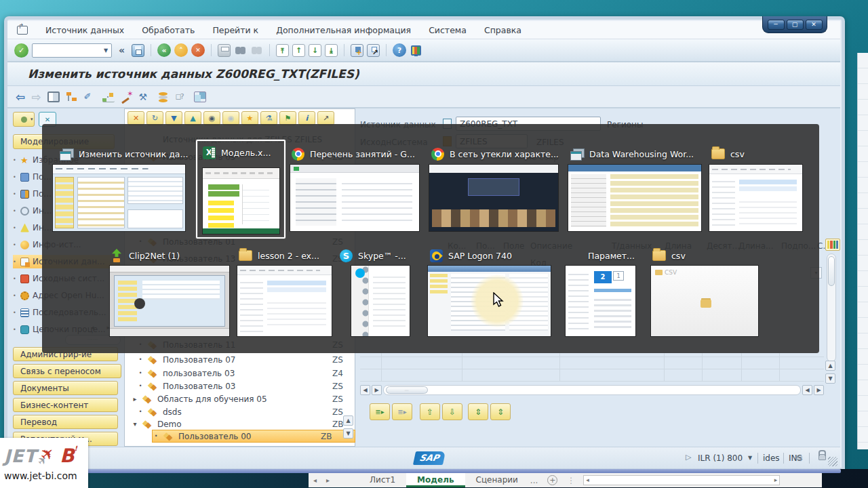 The height and width of the screenshot is (488, 868). What do you see at coordinates (164, 50) in the screenshot?
I see `back-button` at bounding box center [164, 50].